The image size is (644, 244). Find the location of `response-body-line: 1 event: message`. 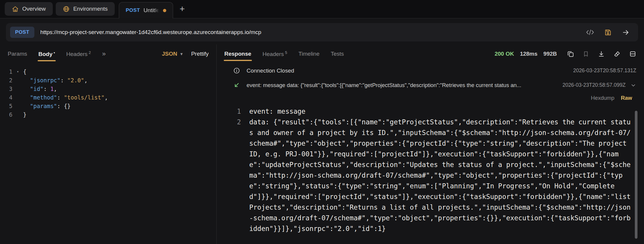

response-body-line: 1 event: message is located at coordinates (432, 111).